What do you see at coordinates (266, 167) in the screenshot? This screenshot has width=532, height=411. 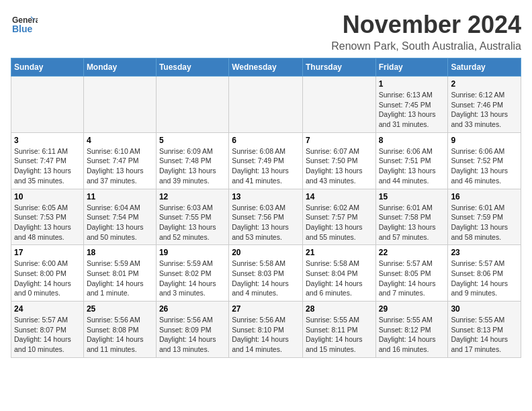 I see `day-content: Sunrise: 6:08 AM Sunset: 7:49 PM Dayligh…` at bounding box center [266, 167].